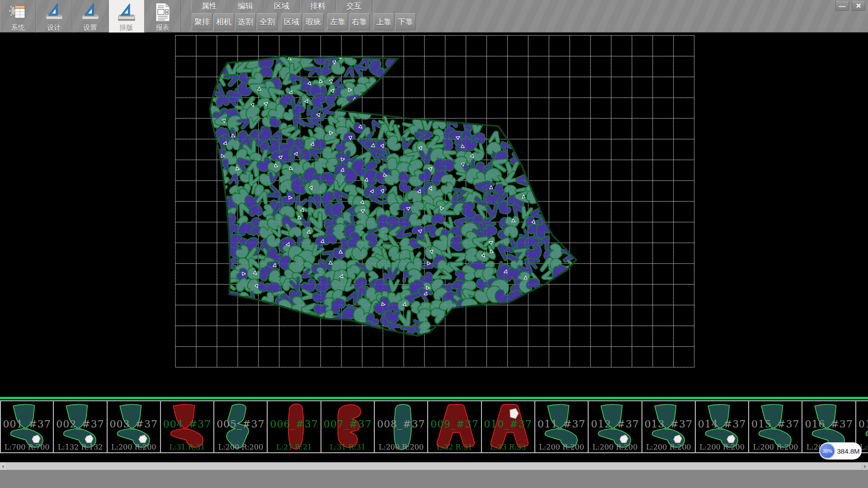 This screenshot has width=868, height=488. What do you see at coordinates (434, 466) in the screenshot?
I see `scrollbar-thumb` at bounding box center [434, 466].